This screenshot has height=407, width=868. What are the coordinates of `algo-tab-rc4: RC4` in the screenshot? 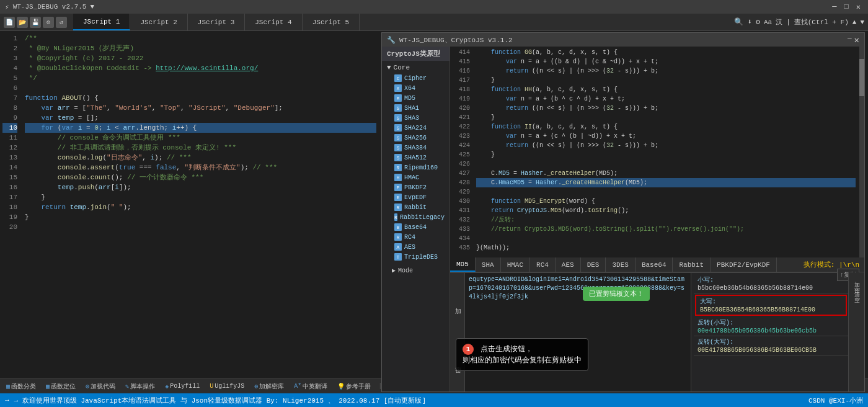 It's located at (543, 264).